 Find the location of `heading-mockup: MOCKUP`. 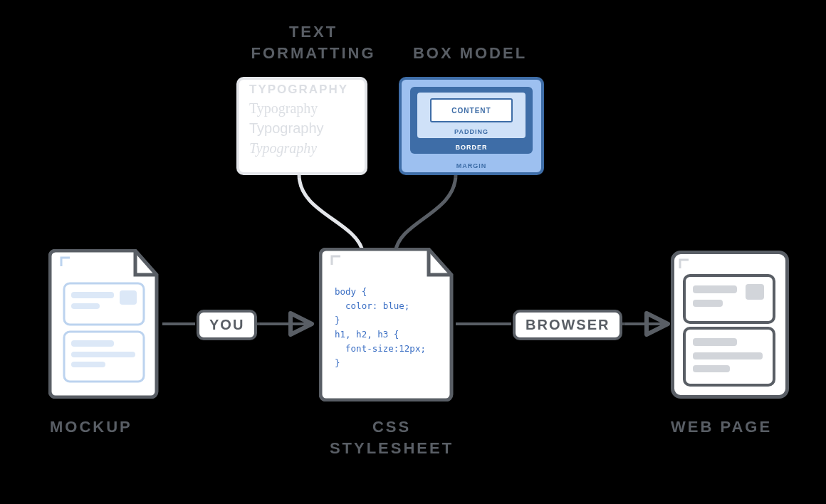

heading-mockup: MOCKUP is located at coordinates (121, 427).